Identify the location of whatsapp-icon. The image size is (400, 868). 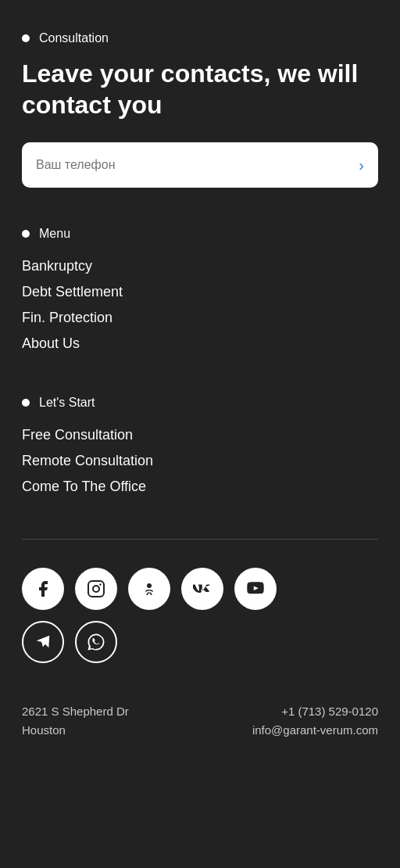
(96, 642).